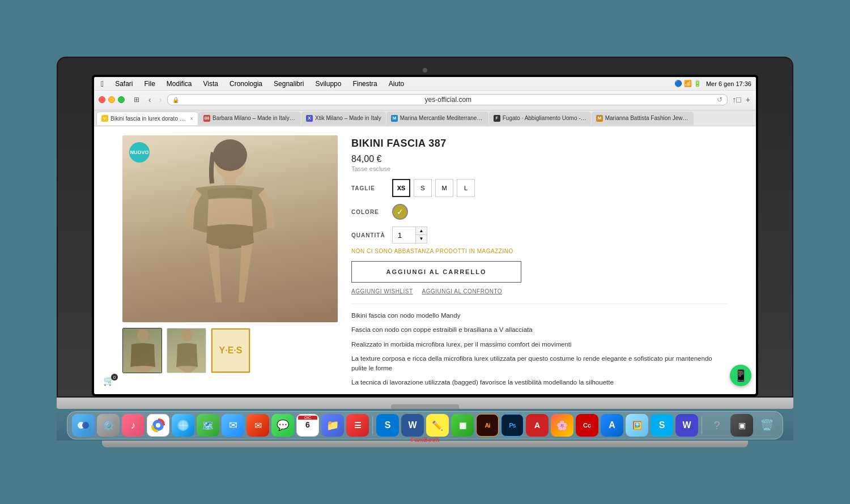 This screenshot has width=850, height=504. Describe the element at coordinates (643, 118) in the screenshot. I see `tab-5: M Marianna Battista Fashion Jewels: Gioi…` at that location.